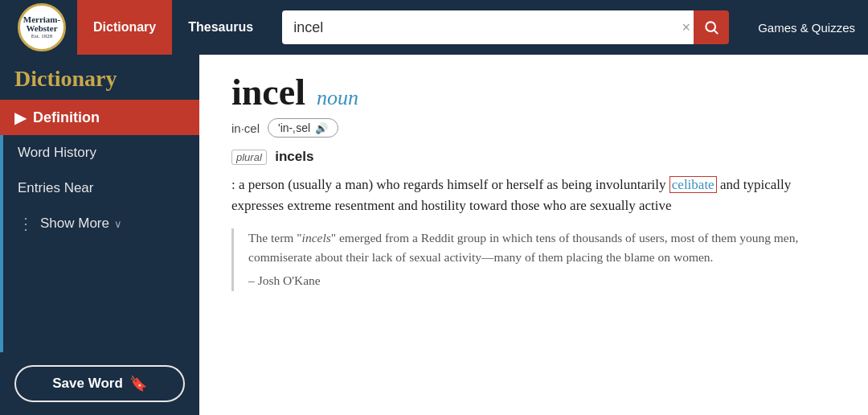 The height and width of the screenshot is (415, 868). What do you see at coordinates (75, 224) in the screenshot?
I see `show-more-label: Show More` at bounding box center [75, 224].